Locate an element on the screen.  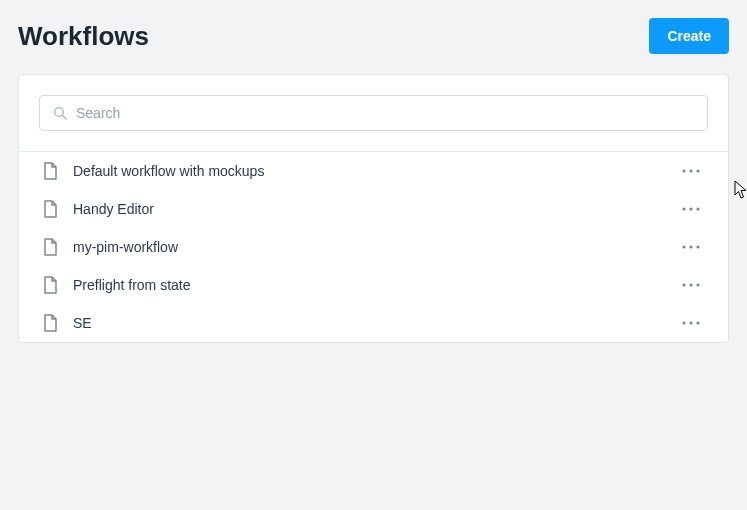
workflow-name: Handy Editor is located at coordinates (368, 209).